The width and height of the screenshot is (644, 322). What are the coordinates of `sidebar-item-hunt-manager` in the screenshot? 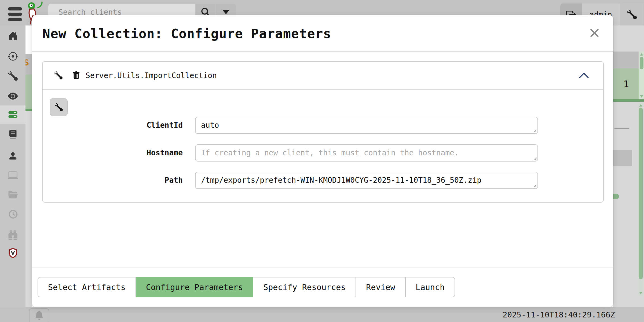 It's located at (13, 235).